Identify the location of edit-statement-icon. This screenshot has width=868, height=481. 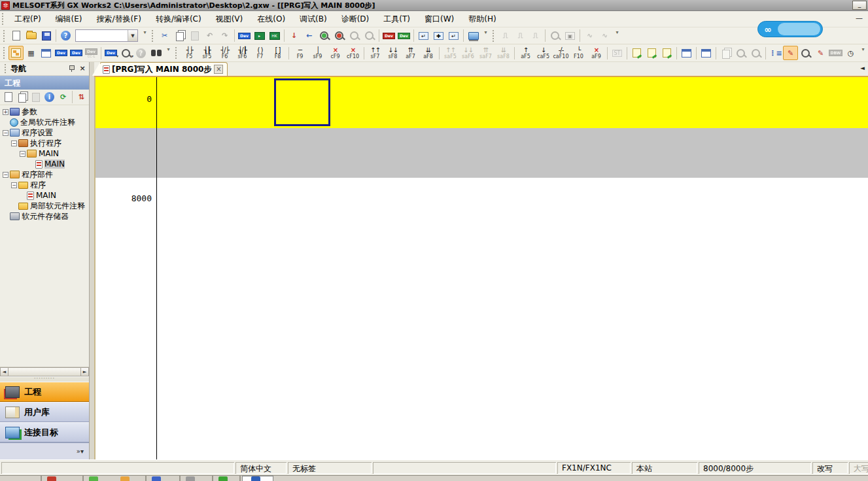
(651, 53).